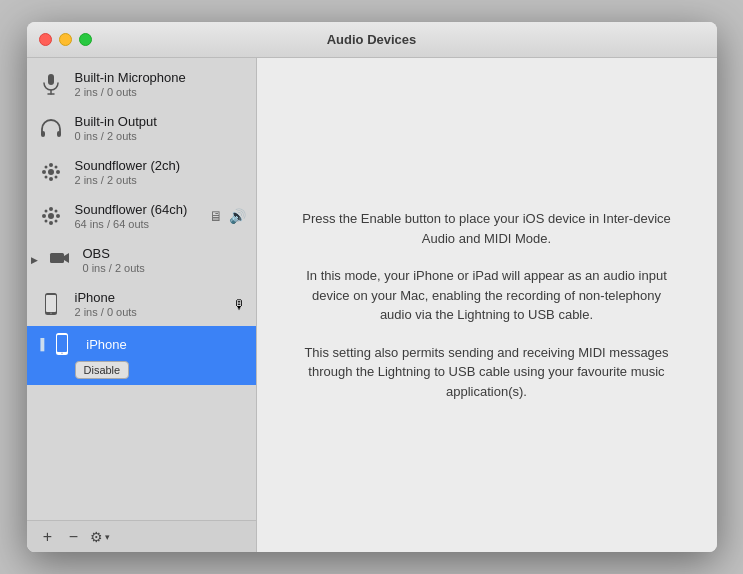  Describe the element at coordinates (102, 370) in the screenshot. I see `disable-button-area: Disable` at that location.